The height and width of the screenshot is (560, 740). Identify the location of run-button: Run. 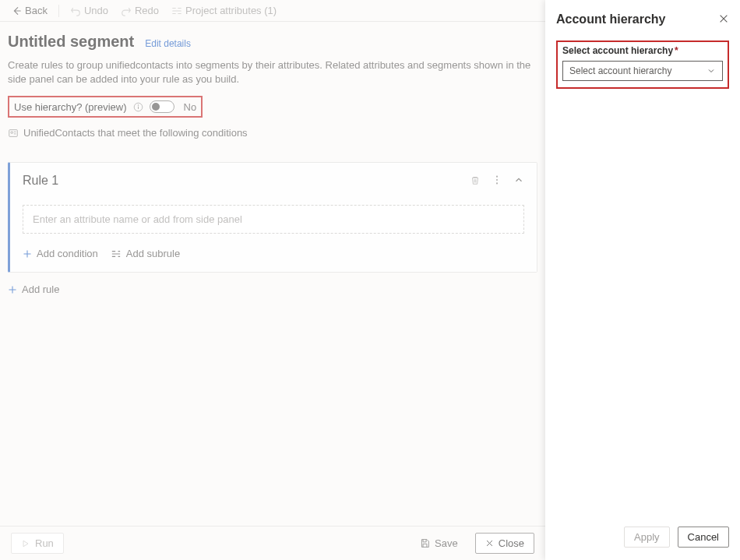
(37, 544).